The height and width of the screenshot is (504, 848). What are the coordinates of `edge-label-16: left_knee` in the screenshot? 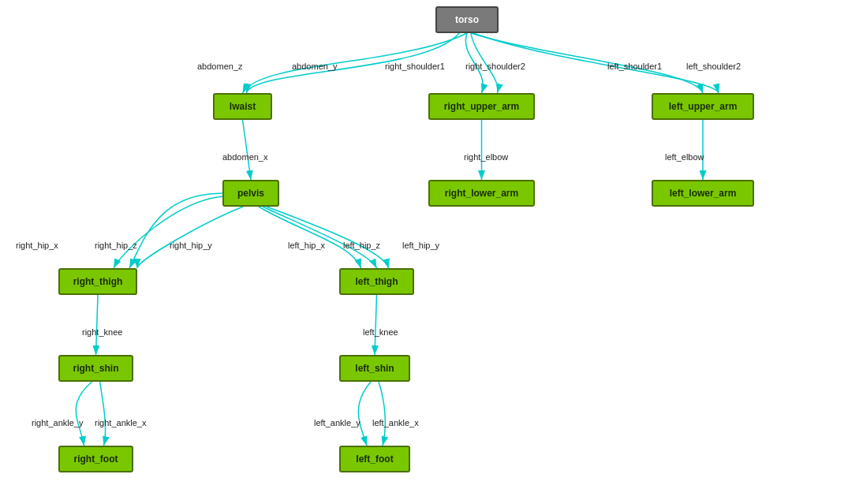 It's located at (380, 332).